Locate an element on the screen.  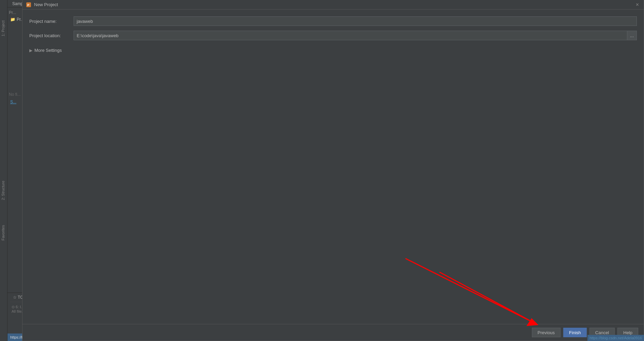
project-location-input is located at coordinates (350, 35).